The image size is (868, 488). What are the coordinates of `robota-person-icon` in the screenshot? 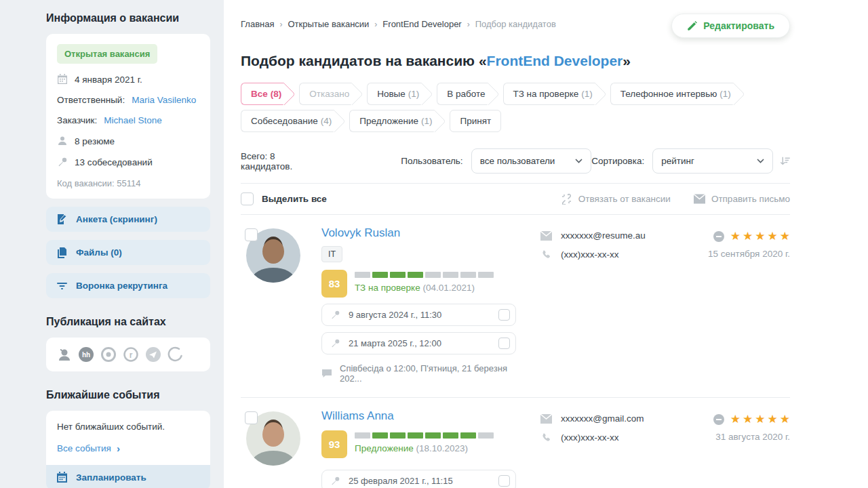 It's located at (64, 354).